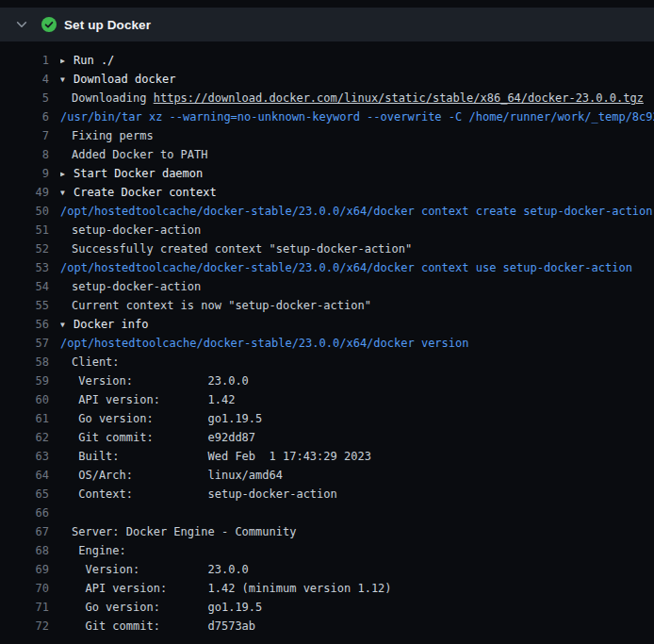 The image size is (654, 644). Describe the element at coordinates (25, 173) in the screenshot. I see `line-number: 9` at that location.